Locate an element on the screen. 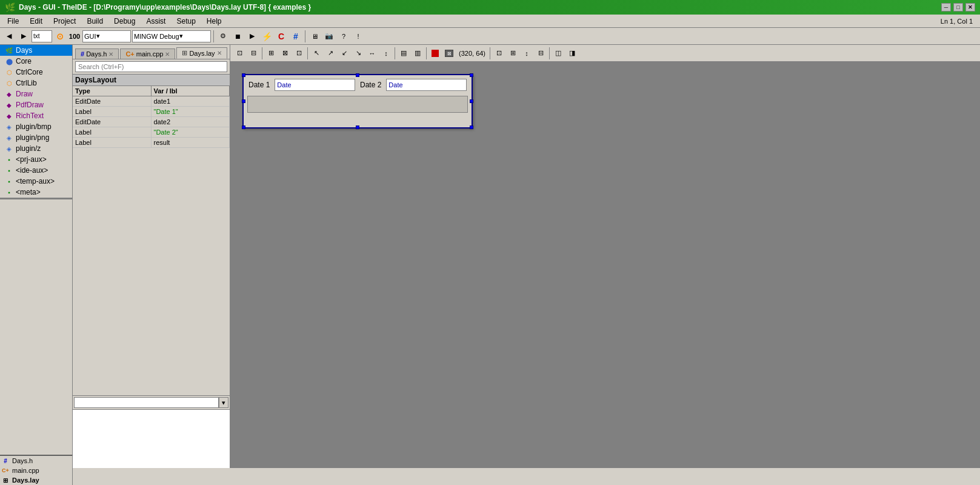 This screenshot has width=980, height=485. sel-handle-bl is located at coordinates (244, 127).